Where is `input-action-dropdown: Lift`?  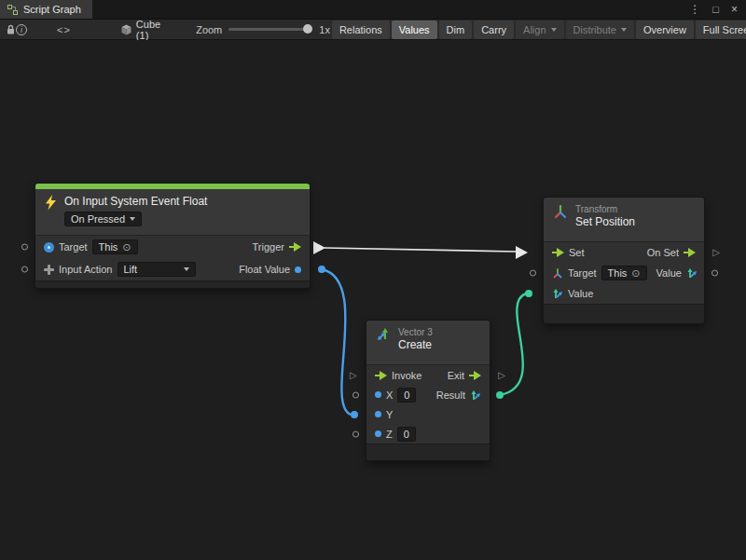
input-action-dropdown: Lift is located at coordinates (157, 269).